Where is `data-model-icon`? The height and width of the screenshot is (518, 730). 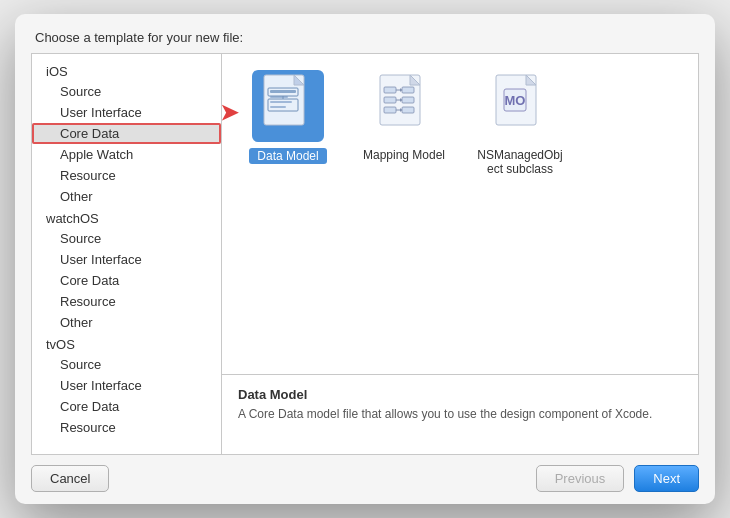
data-model-icon is located at coordinates (288, 106).